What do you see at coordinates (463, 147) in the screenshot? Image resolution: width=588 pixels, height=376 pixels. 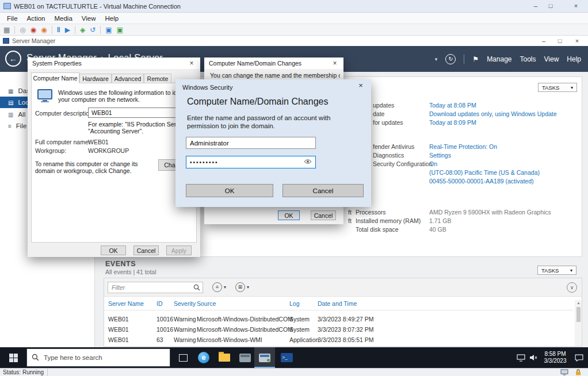 I see `property-value-link: Real-Time Protection: On` at bounding box center [463, 147].